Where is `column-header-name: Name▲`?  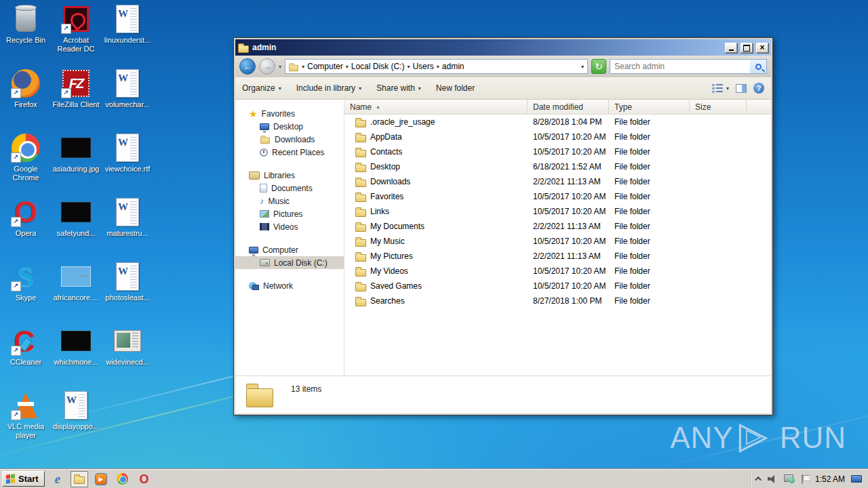 column-header-name: Name▲ is located at coordinates (436, 107).